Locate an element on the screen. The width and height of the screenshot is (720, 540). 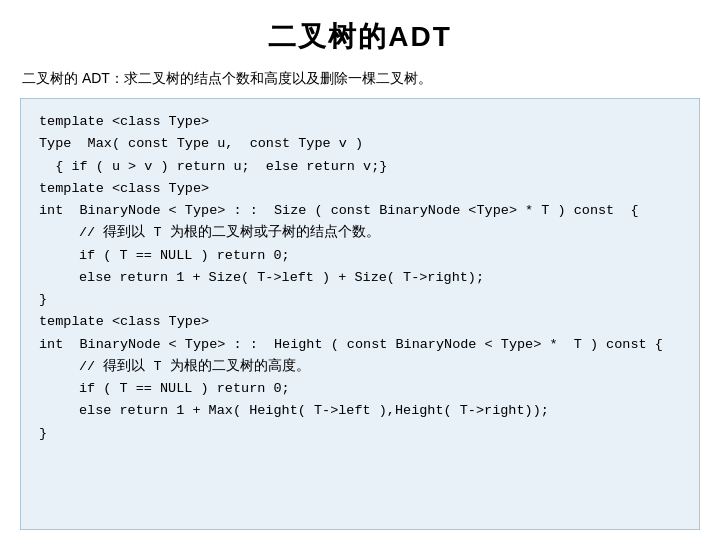
code-line: { if ( u > v ) return u; else return v;} is located at coordinates (360, 167).